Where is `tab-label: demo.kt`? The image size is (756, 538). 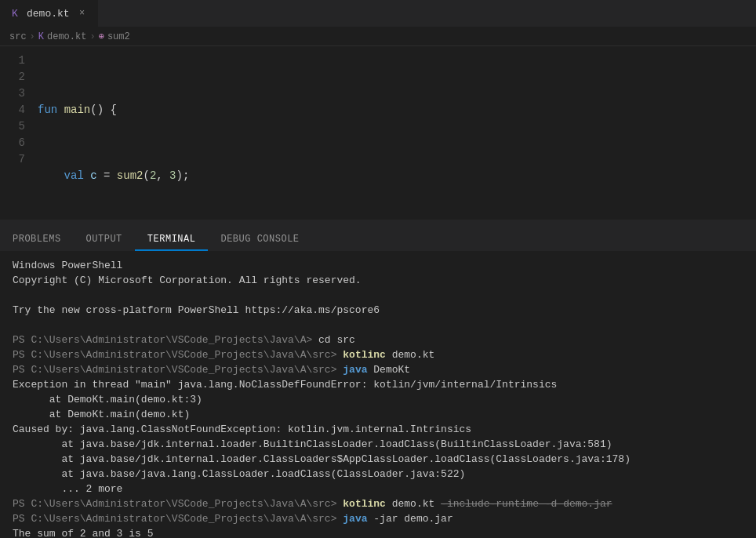
tab-label: demo.kt is located at coordinates (49, 14).